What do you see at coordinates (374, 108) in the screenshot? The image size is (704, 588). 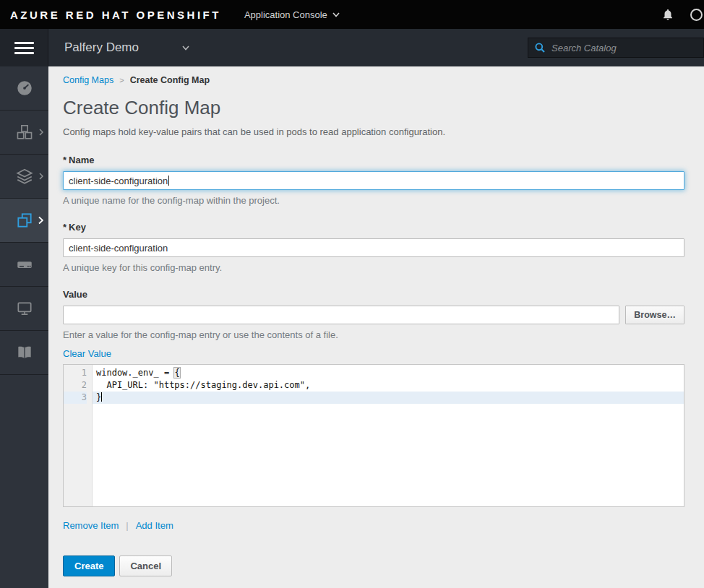 I see `page-title: Create Config Map` at bounding box center [374, 108].